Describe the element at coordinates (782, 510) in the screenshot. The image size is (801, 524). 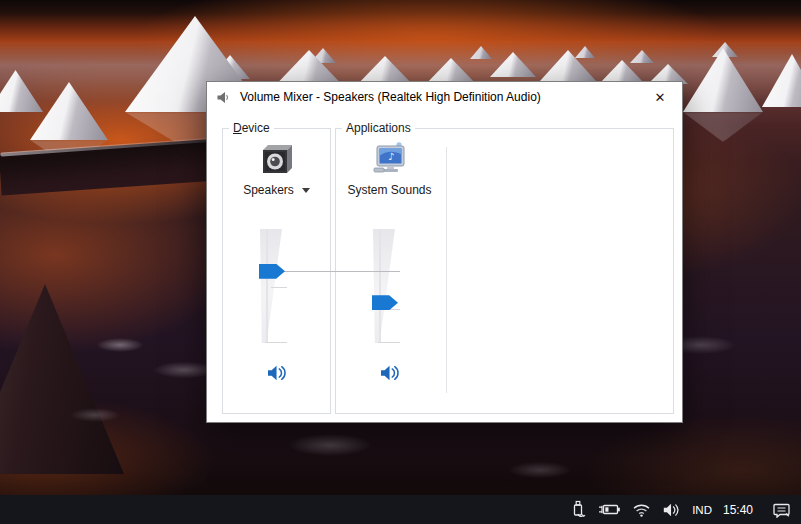
I see `action-center-icon` at that location.